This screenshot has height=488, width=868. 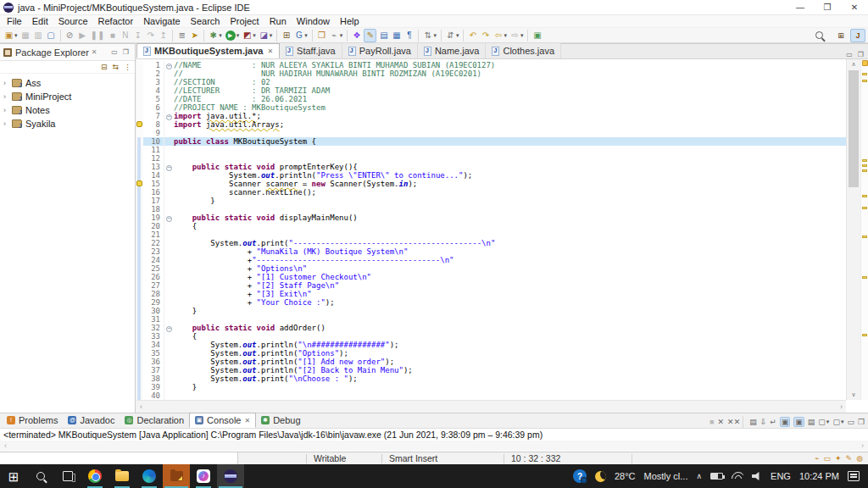 What do you see at coordinates (819, 36) in the screenshot?
I see `search-icon` at bounding box center [819, 36].